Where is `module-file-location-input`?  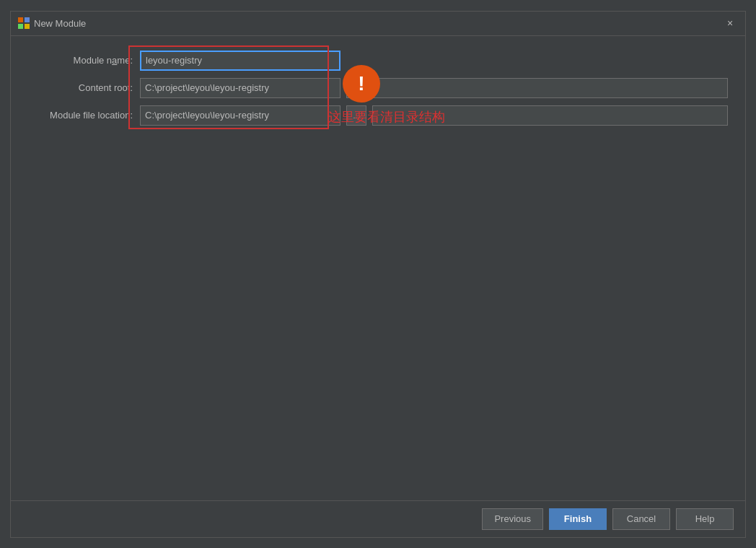 module-file-location-input is located at coordinates (240, 116).